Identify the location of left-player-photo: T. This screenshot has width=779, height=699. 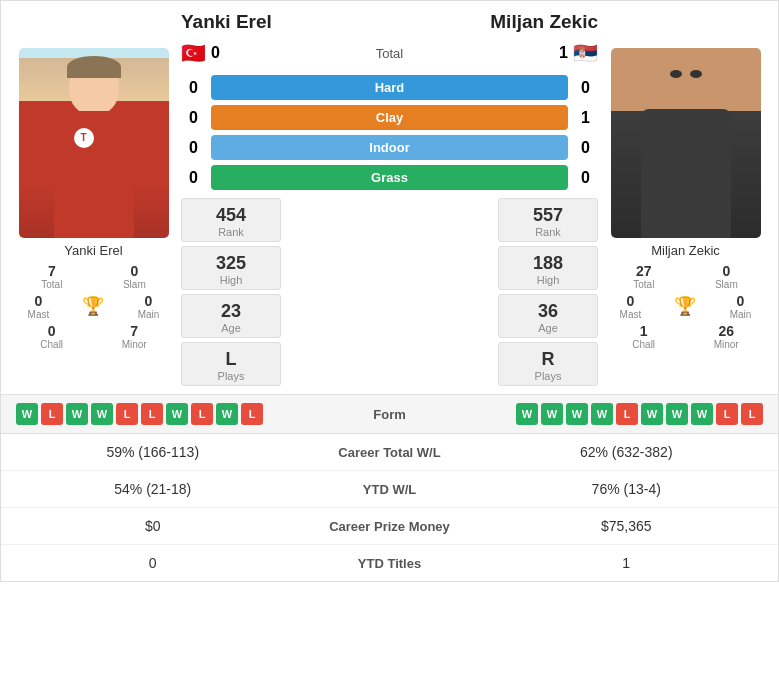
(94, 143).